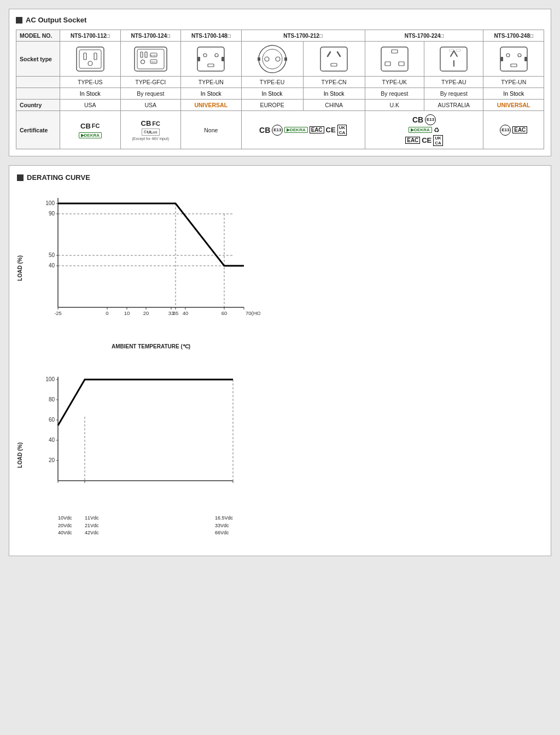 This screenshot has height=735, width=560. I want to click on avail-eu: In Stock, so click(272, 94).